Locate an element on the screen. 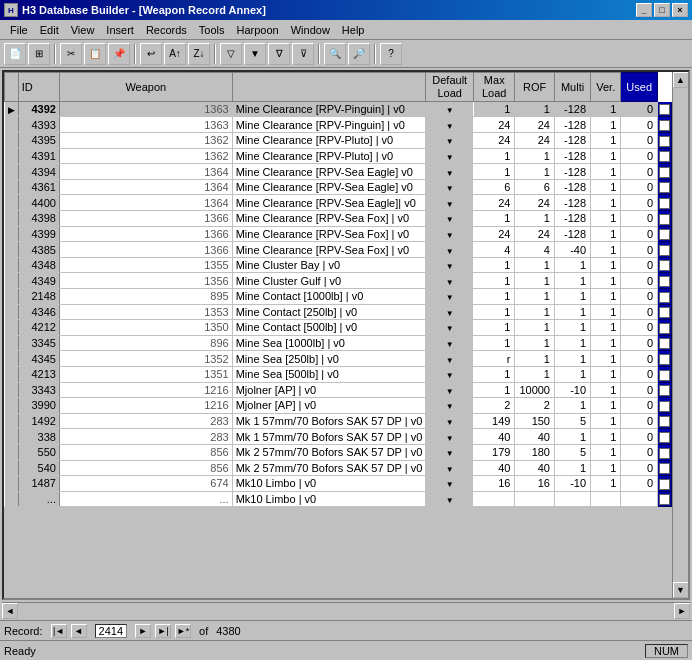 This screenshot has height=660, width=692. menu-insert: Insert is located at coordinates (120, 30).